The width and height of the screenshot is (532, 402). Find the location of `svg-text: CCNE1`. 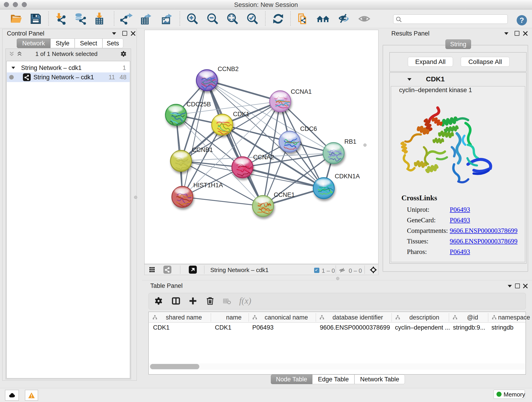

svg-text: CCNE1 is located at coordinates (284, 195).